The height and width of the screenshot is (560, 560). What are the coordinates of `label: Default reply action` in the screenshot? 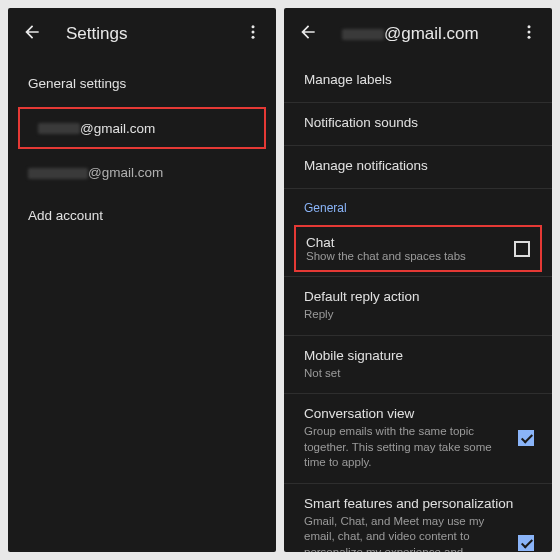 It's located at (418, 296).